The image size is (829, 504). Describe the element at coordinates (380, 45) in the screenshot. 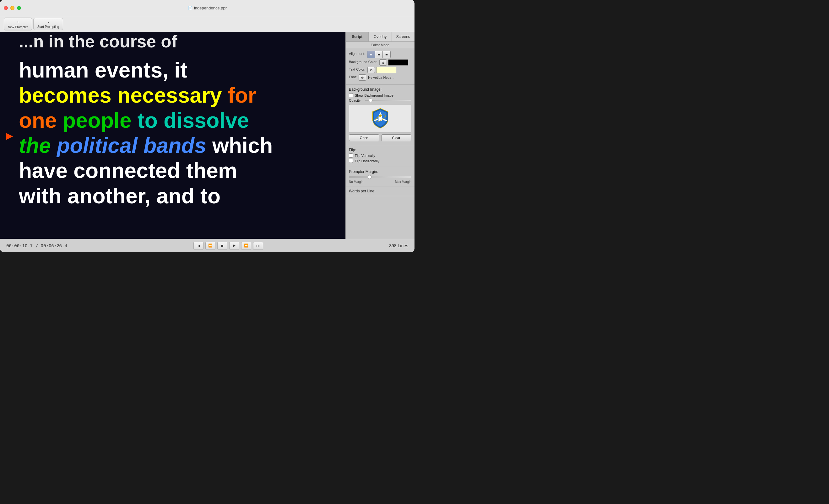

I see `editor-mode-bar: Editor Mode` at that location.